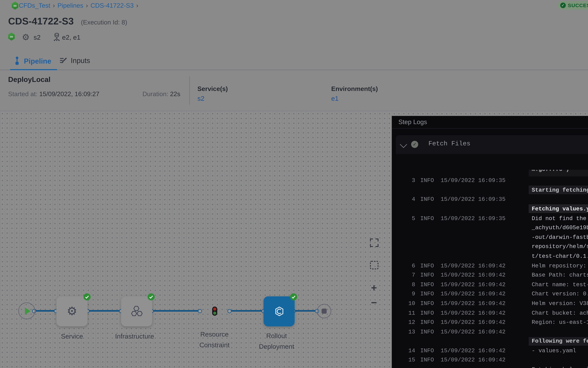  Describe the element at coordinates (492, 145) in the screenshot. I see `fetch-files-header: ✓ Fetch Files ↑ ↓ 9s` at that location.